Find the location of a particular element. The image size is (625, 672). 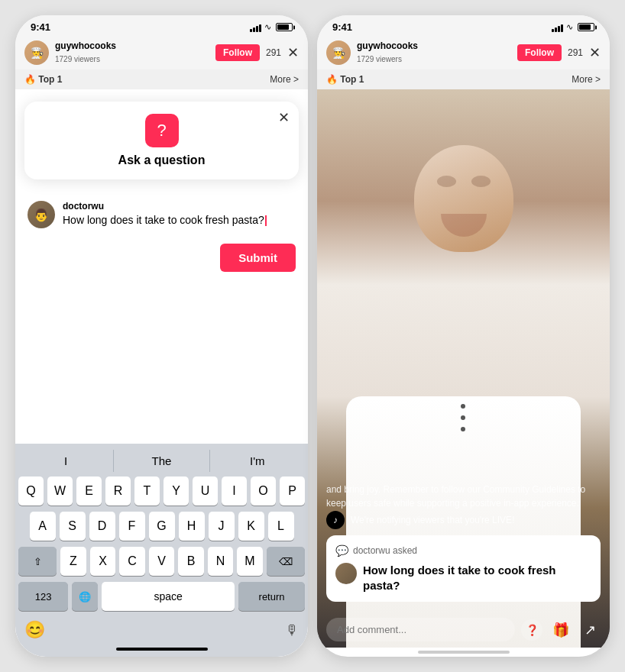

key-f: F is located at coordinates (132, 526).